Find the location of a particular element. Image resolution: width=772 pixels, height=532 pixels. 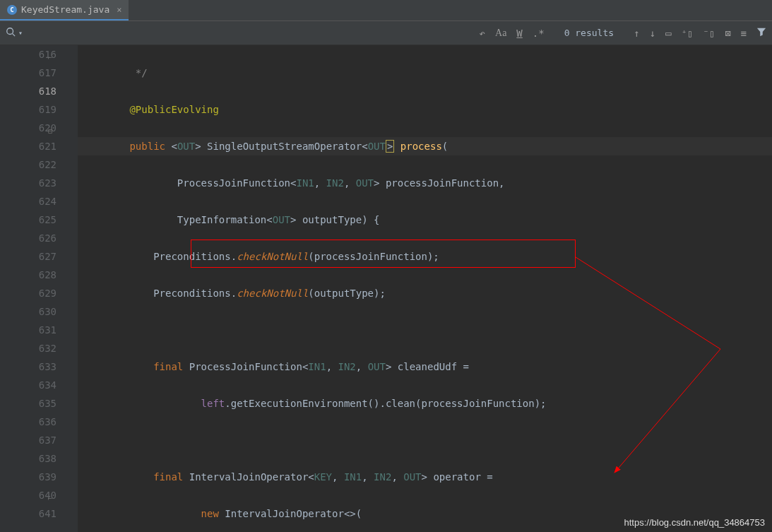

file-tab: C KeyedStream.java × is located at coordinates (64, 10).